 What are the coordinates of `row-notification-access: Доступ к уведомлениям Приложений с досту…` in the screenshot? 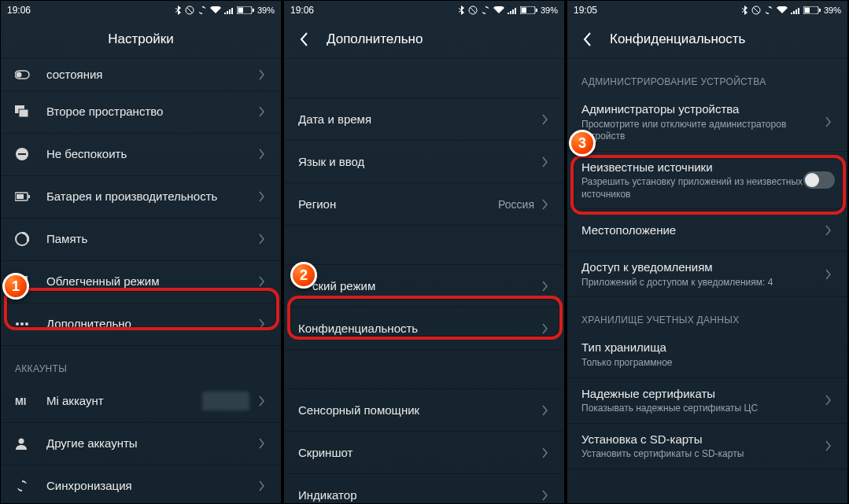 It's located at (707, 274).